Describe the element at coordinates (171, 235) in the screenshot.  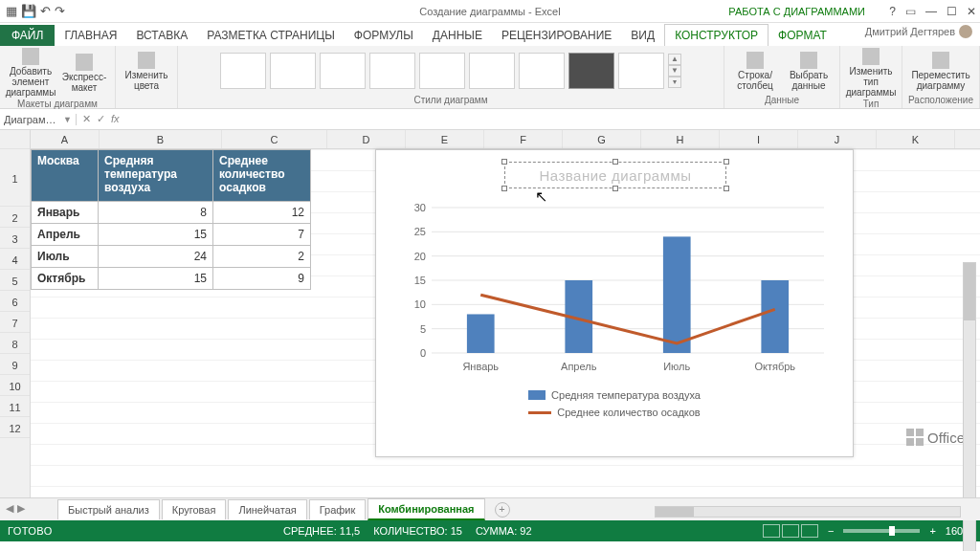
I see `table-row: Апрель157` at that location.